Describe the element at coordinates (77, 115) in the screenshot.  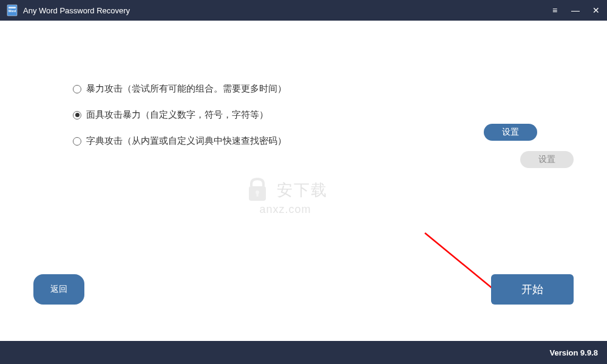
I see `radio-mask-attack` at that location.